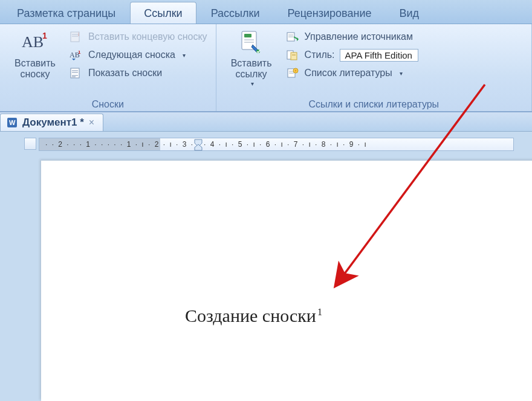 This screenshot has height=401, width=532. What do you see at coordinates (251, 69) in the screenshot?
I see `insert-citation-label: Вставить ссылку` at bounding box center [251, 69].